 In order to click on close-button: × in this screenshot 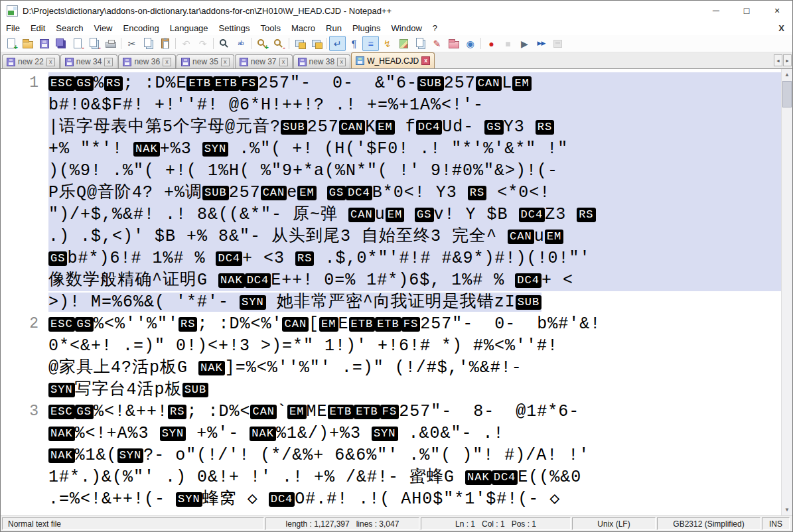, I will do `click(777, 11)`.